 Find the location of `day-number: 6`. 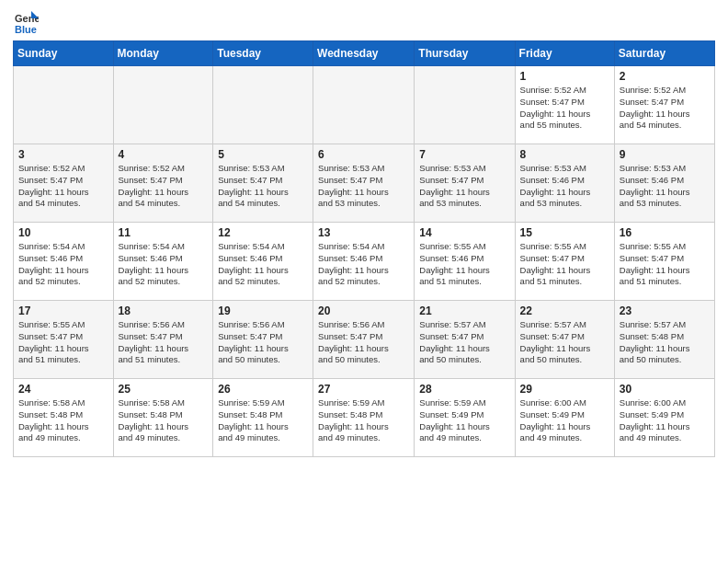

day-number: 6 is located at coordinates (364, 155).